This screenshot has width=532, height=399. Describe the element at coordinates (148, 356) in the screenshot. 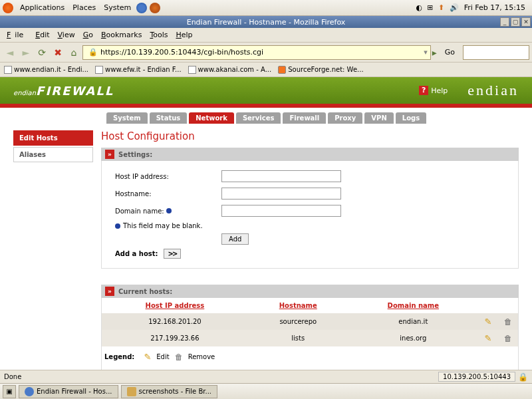

I see `pencil-icon: ✎` at that location.